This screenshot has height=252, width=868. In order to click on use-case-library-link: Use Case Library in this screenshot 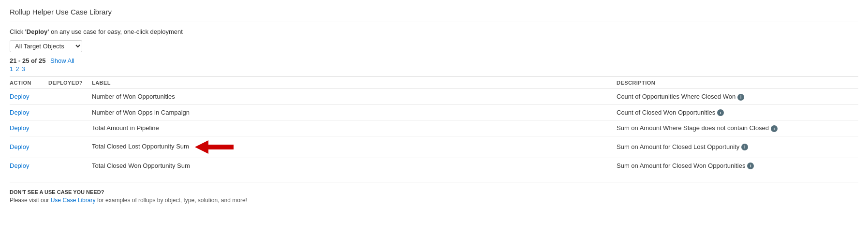, I will do `click(74, 200)`.